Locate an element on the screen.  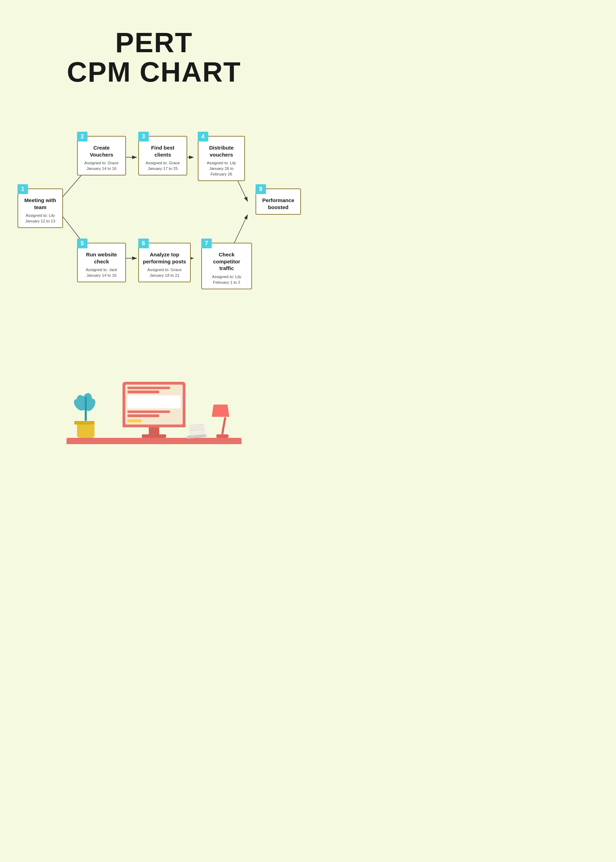
screen-button is located at coordinates (134, 421).